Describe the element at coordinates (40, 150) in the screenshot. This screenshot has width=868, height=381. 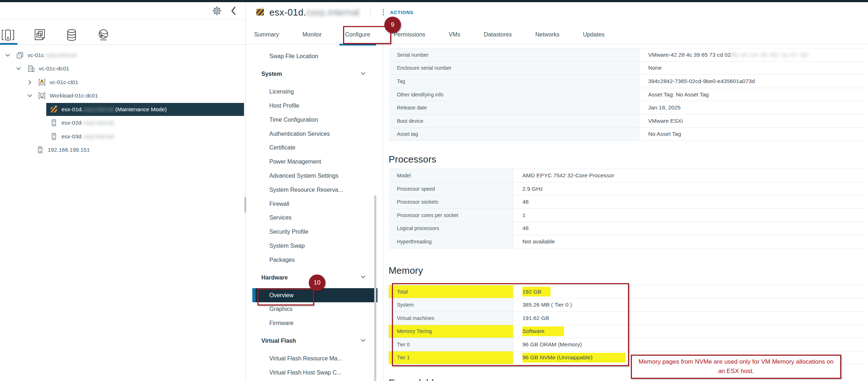
I see `host-icon` at that location.